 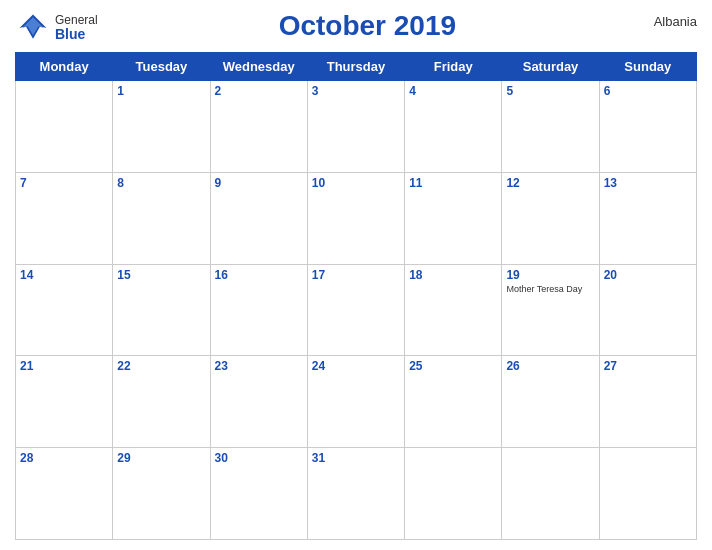 I want to click on logo-icon, so click(x=33, y=28).